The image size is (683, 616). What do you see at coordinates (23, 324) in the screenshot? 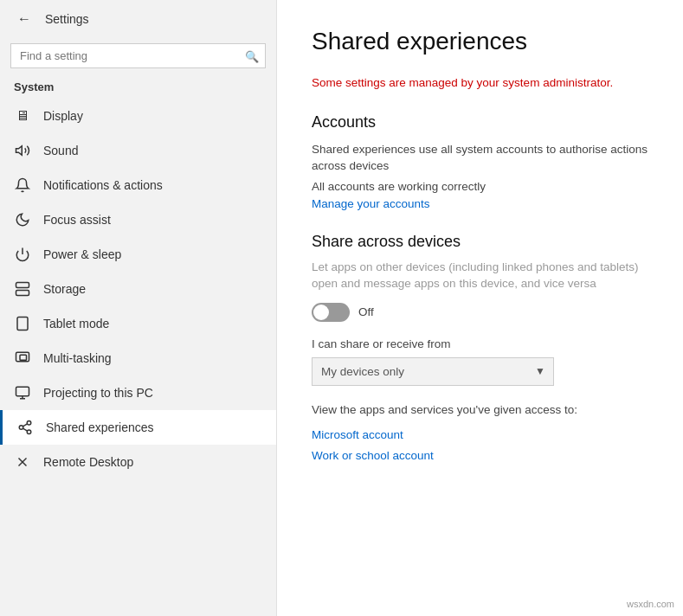
I see `tablet-icon` at bounding box center [23, 324].